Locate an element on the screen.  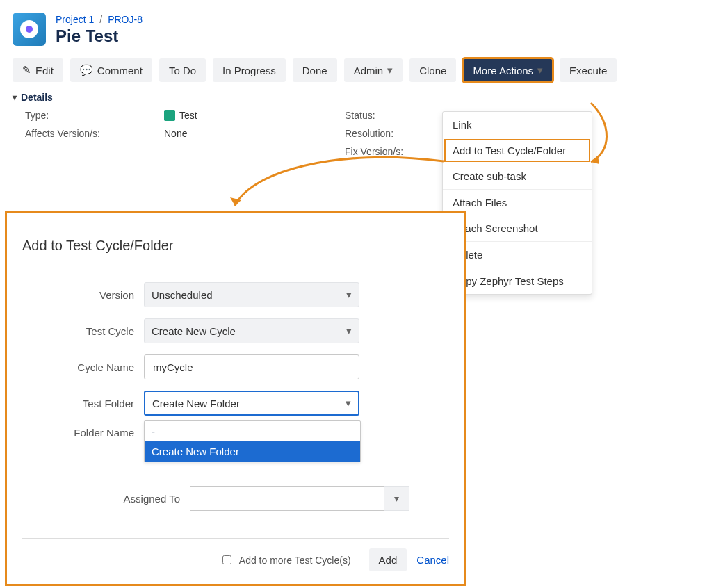
add-button: Add is located at coordinates (388, 560).